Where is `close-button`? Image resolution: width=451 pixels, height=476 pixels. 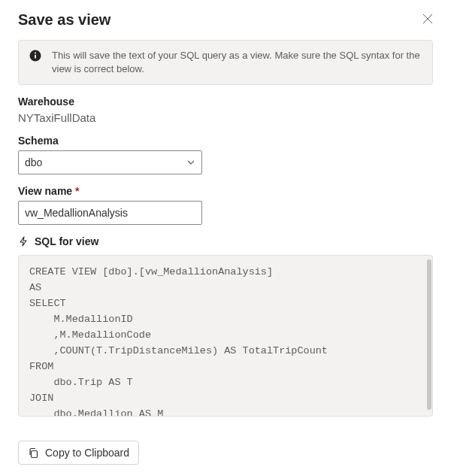
close-button is located at coordinates (424, 20).